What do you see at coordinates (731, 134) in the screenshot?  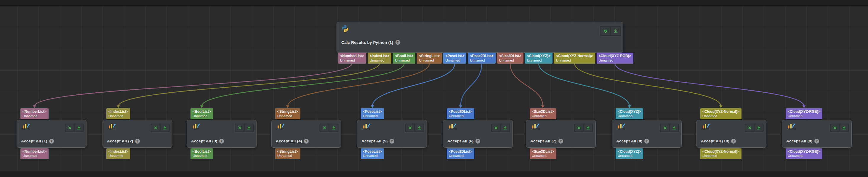 I see `step-node-accept-all: <Cloud(XYZ-Normal)>UnnamedAccept All (10…` at bounding box center [731, 134].